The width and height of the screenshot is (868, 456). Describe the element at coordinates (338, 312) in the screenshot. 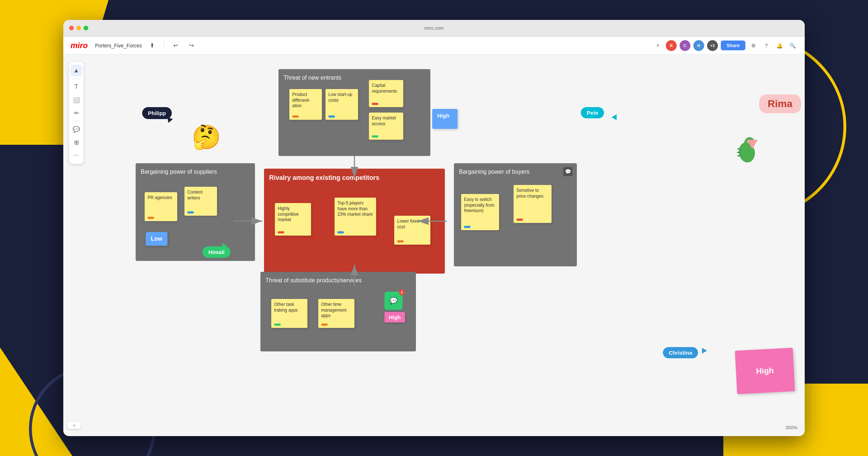

I see `bottom-force-box: Threat of substitute products/services O…` at that location.